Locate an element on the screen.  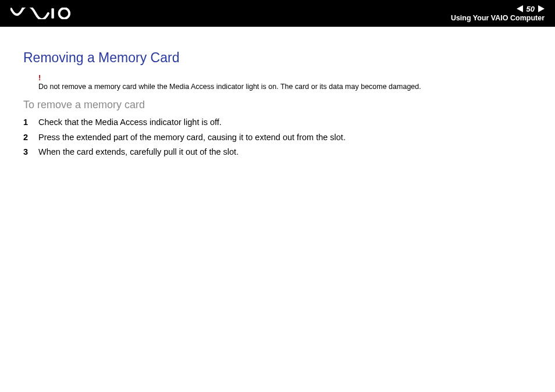
warning-text: Do not remove a memory card while the Me… is located at coordinates (285, 87).